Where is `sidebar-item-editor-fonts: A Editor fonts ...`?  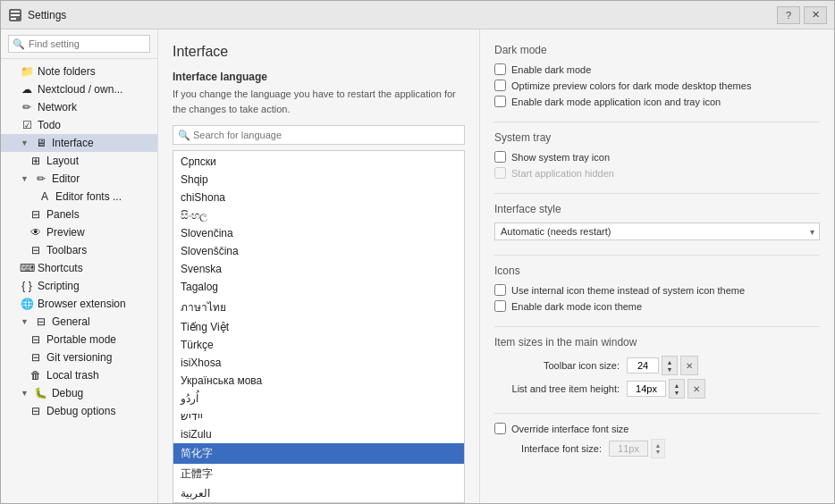 sidebar-item-editor-fonts: A Editor fonts ... is located at coordinates (79, 197).